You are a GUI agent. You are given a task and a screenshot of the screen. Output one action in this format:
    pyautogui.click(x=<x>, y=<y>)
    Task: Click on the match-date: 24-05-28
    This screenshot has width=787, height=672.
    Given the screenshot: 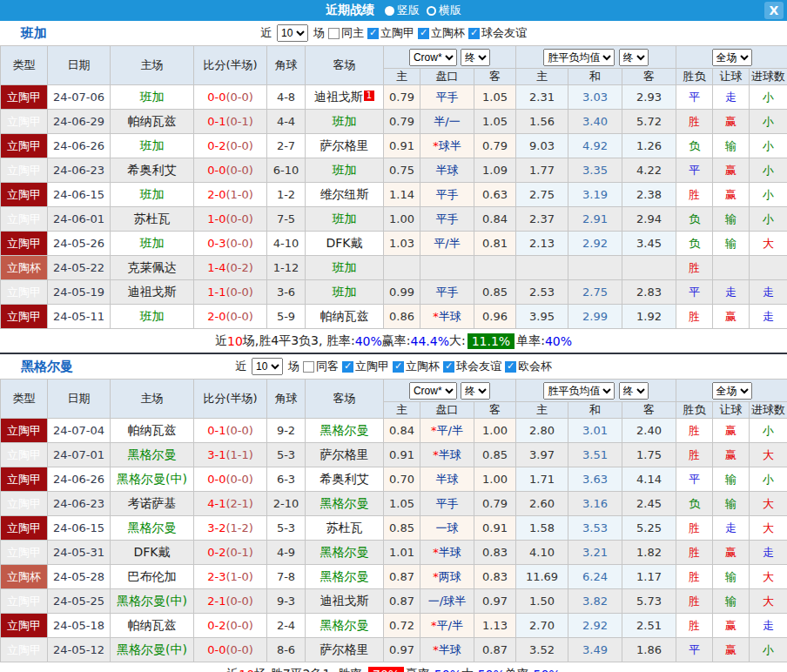 What is the action you would take?
    pyautogui.click(x=79, y=577)
    